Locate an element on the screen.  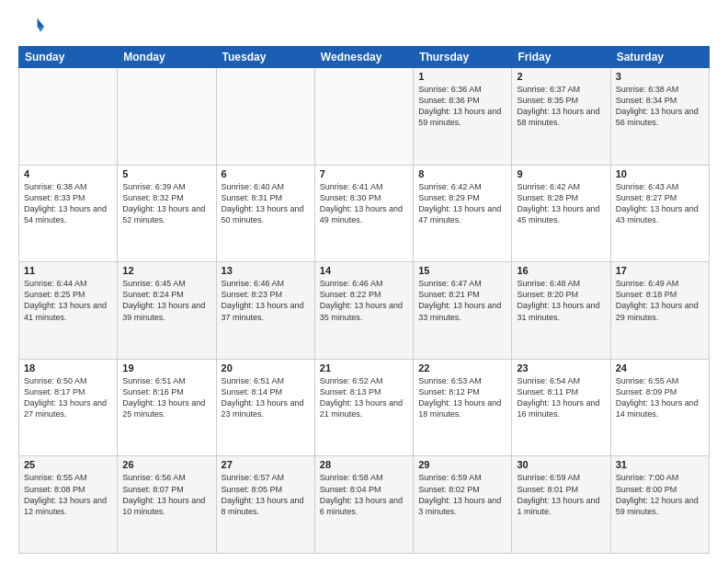
day-number: 1 is located at coordinates (462, 76).